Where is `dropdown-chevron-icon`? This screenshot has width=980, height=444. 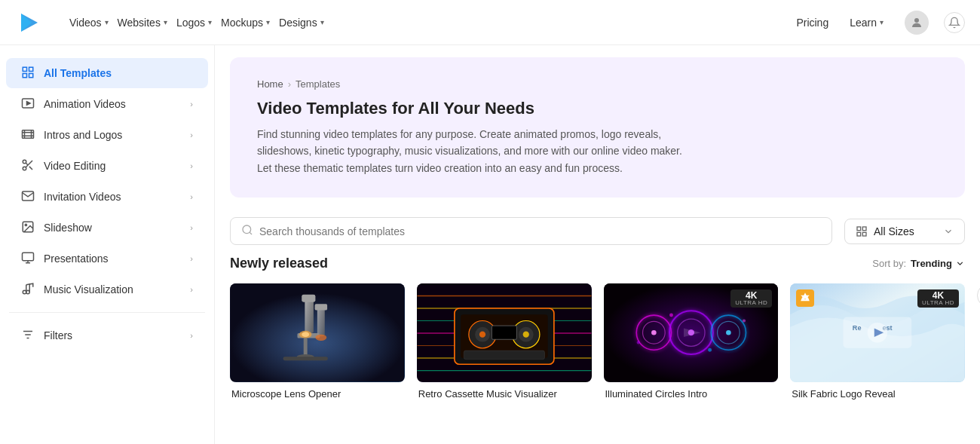 dropdown-chevron-icon is located at coordinates (948, 231).